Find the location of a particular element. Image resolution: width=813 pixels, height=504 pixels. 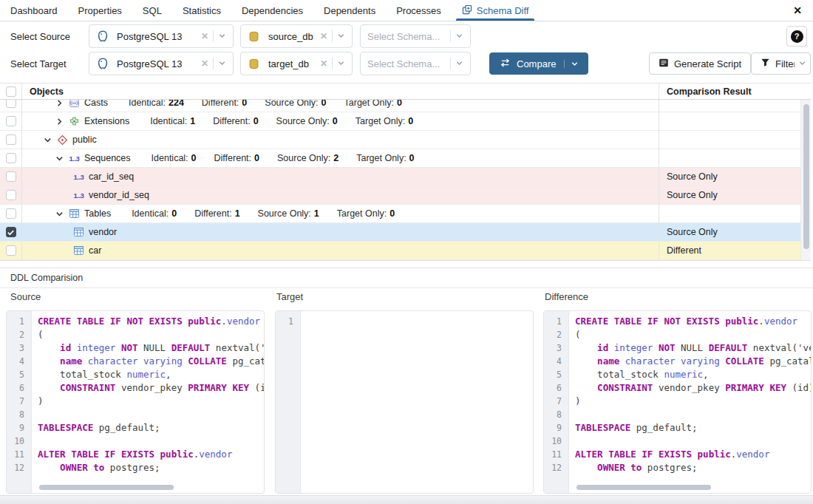

generate-script-label: Generate Script is located at coordinates (708, 64).